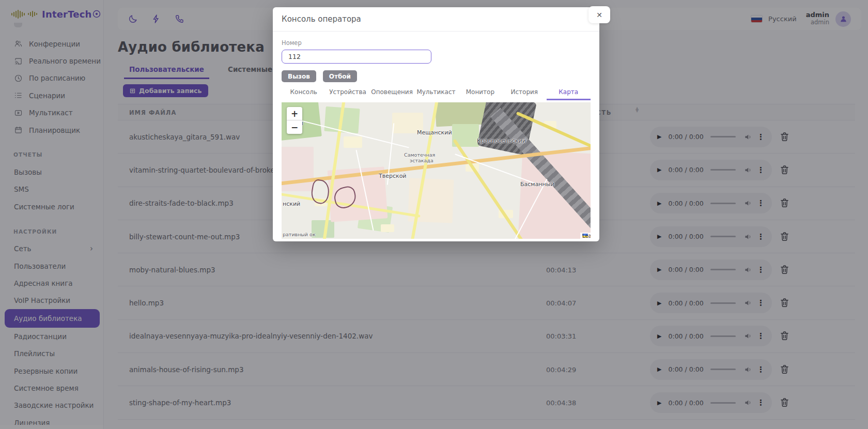 The width and height of the screenshot is (868, 429). I want to click on map-place-label: Басманный, so click(537, 184).